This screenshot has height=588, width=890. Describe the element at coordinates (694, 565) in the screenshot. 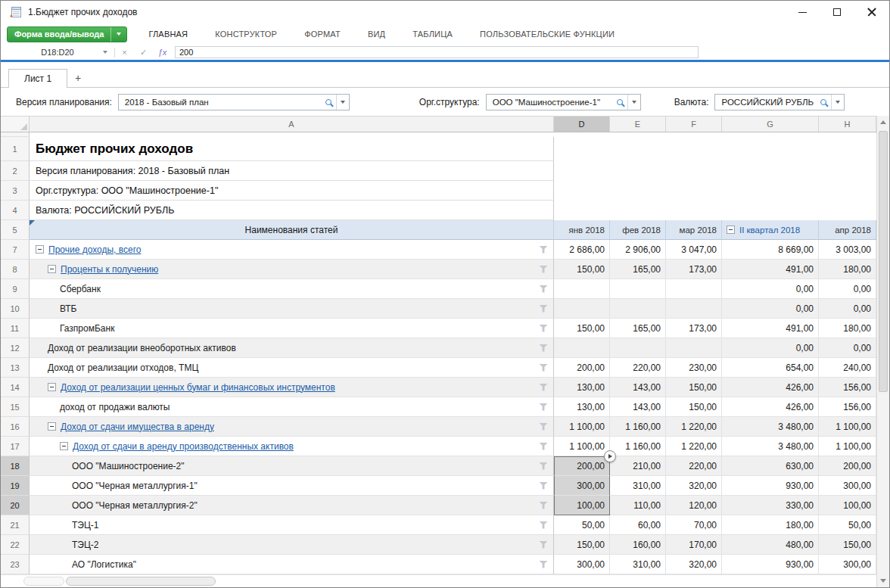

I see `cell-F23: 320,00` at that location.